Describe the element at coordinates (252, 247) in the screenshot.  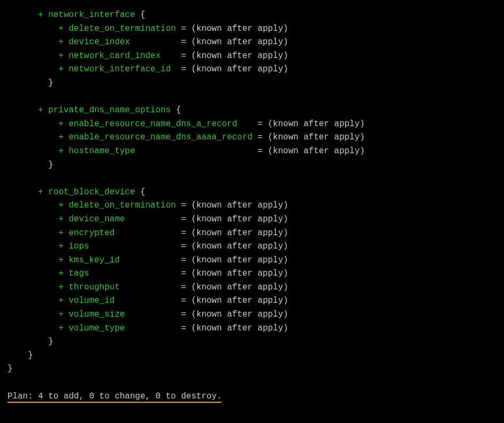
I see `attr-line: + iops = (known after apply)` at that location.